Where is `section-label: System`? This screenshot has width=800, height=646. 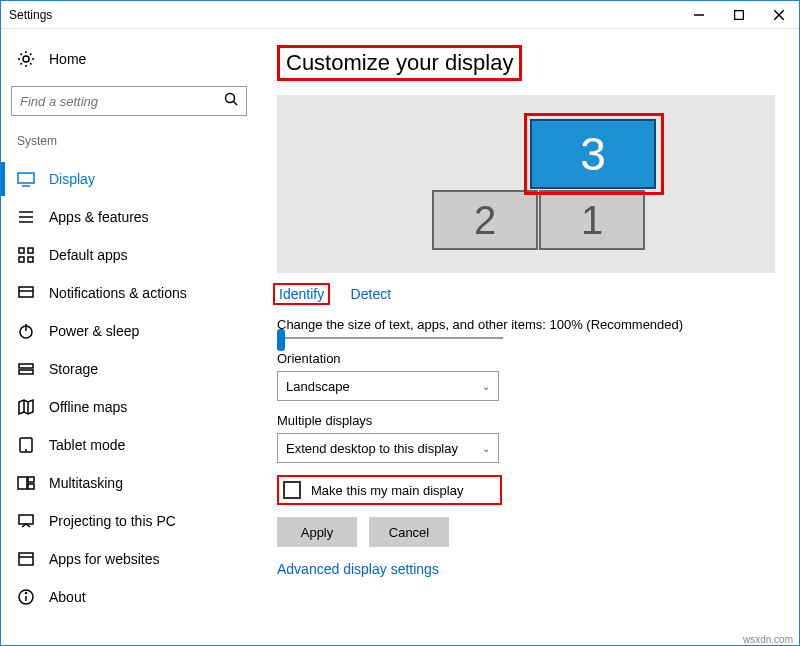
section-label: System is located at coordinates (129, 145).